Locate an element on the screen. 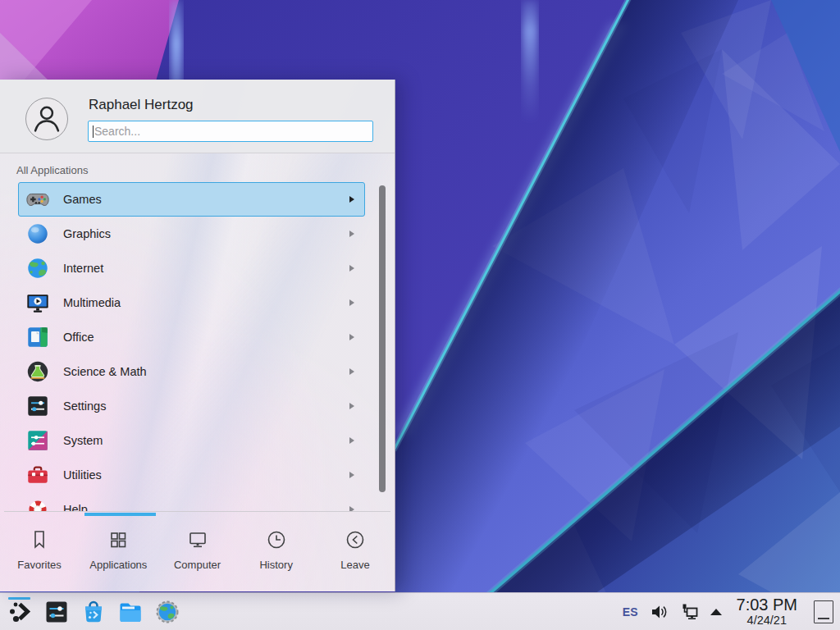  category-label: Graphics is located at coordinates (207, 234).